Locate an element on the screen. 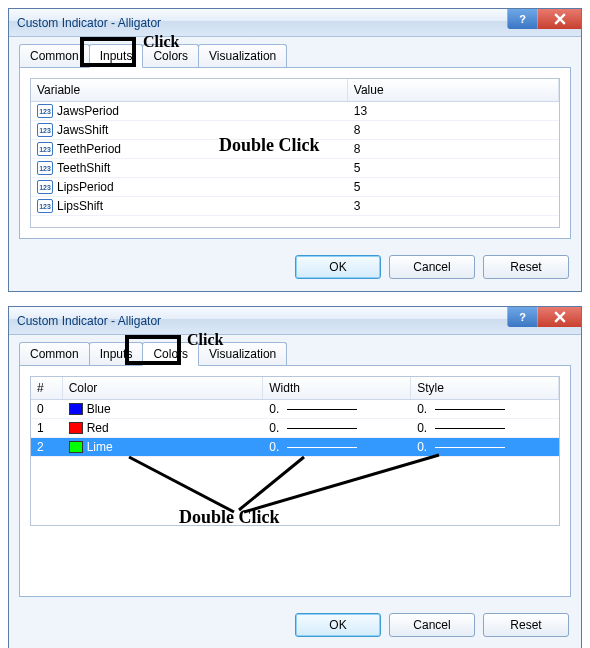 The height and width of the screenshot is (648, 590). variable-name: JawsPeriod is located at coordinates (88, 111).